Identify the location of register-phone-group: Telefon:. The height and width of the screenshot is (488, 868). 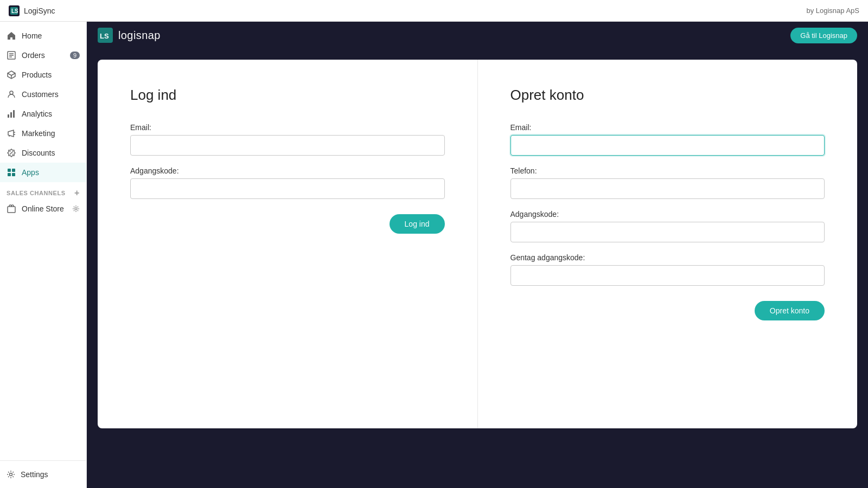
(668, 183).